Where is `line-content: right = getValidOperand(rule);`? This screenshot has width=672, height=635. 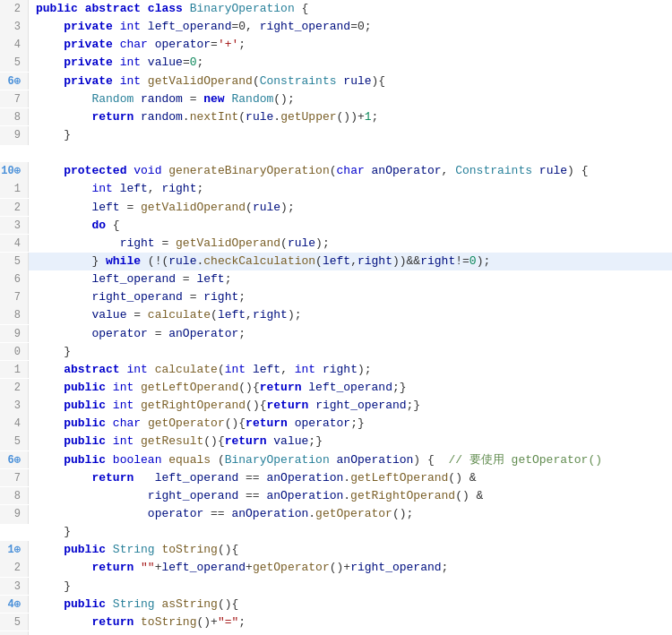 line-content: right = getValidOperand(rule); is located at coordinates (350, 244).